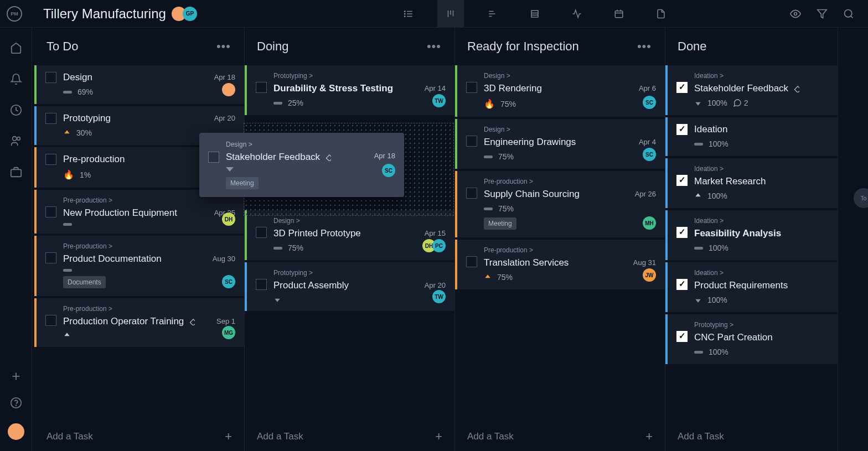  Describe the element at coordinates (505, 277) in the screenshot. I see `task-progress: 75%` at that location.